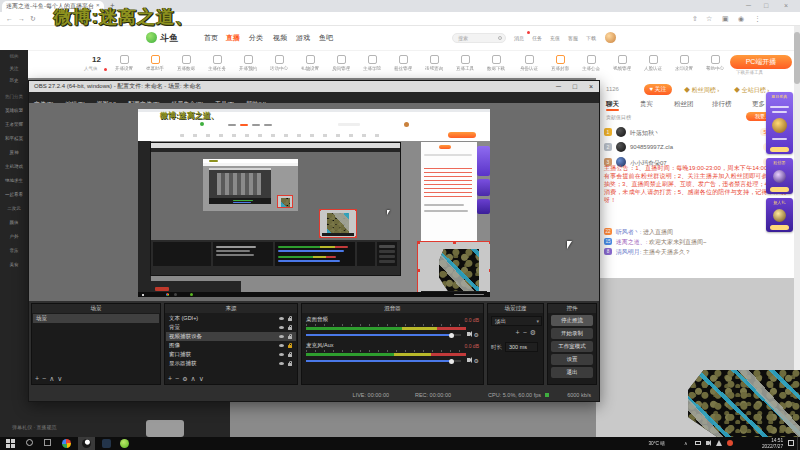 The image size is (800, 450). What do you see at coordinates (30, 442) in the screenshot?
I see `search-icon` at bounding box center [30, 442].